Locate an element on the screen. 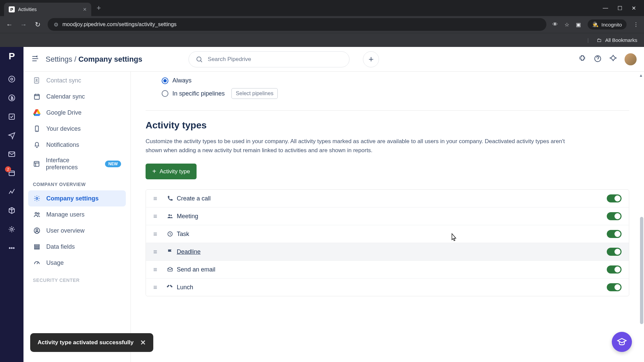  search-input: Search Pipedrive is located at coordinates (269, 59).